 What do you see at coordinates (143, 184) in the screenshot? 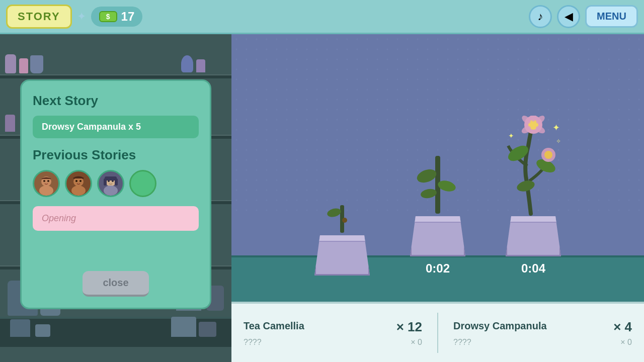
I see `avatar-green-circle` at bounding box center [143, 184].